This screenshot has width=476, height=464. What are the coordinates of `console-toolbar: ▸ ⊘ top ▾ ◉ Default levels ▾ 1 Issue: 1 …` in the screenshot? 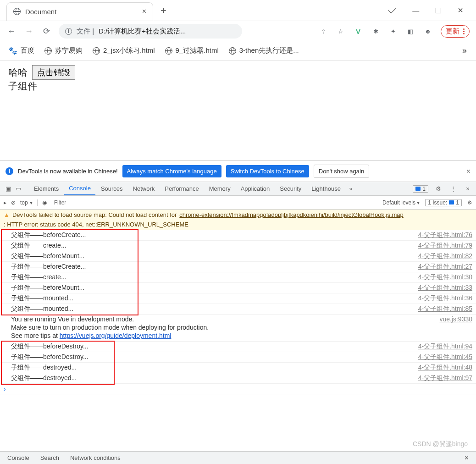 It's located at (238, 203).